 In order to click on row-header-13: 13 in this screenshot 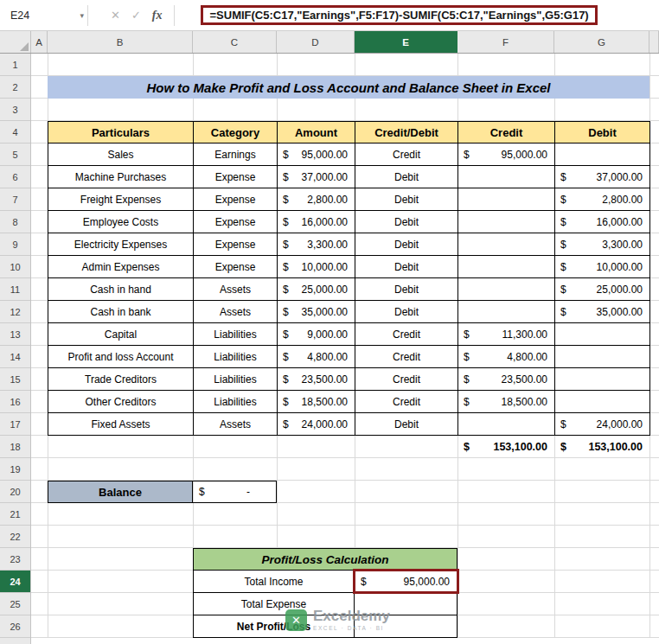, I will do `click(16, 335)`.